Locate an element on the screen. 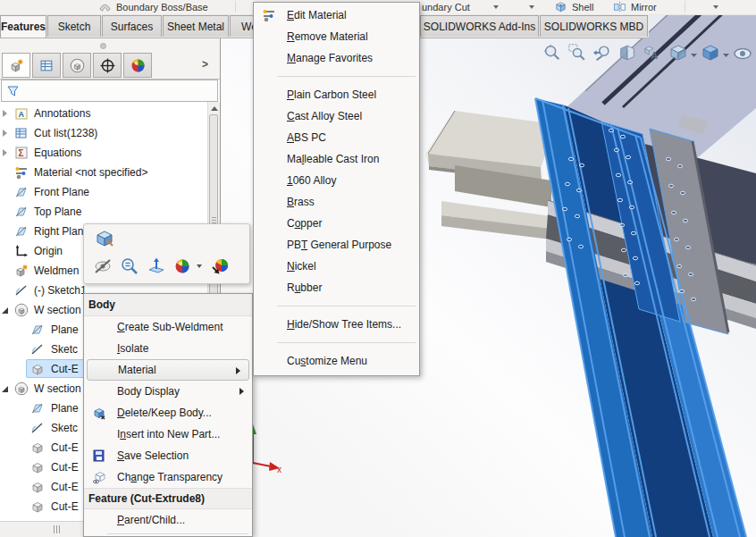  configurationmanager-icon is located at coordinates (77, 65).